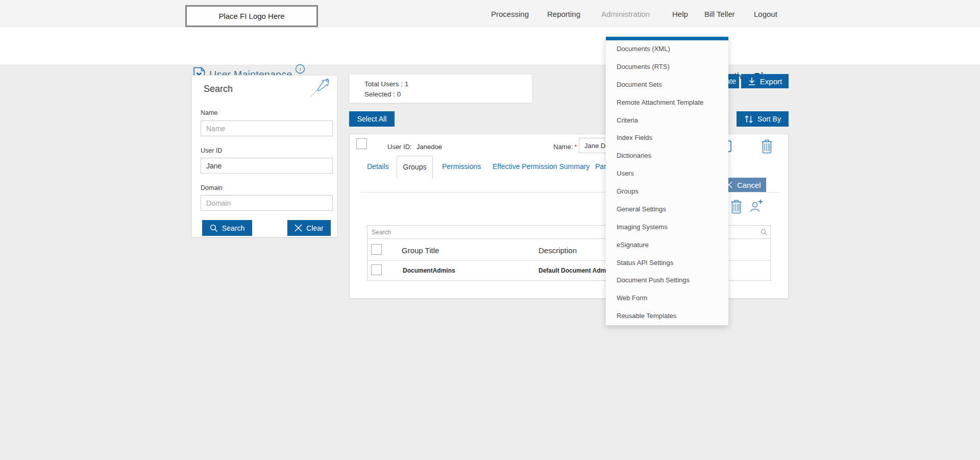 The height and width of the screenshot is (460, 980). I want to click on column-description: Description, so click(557, 250).